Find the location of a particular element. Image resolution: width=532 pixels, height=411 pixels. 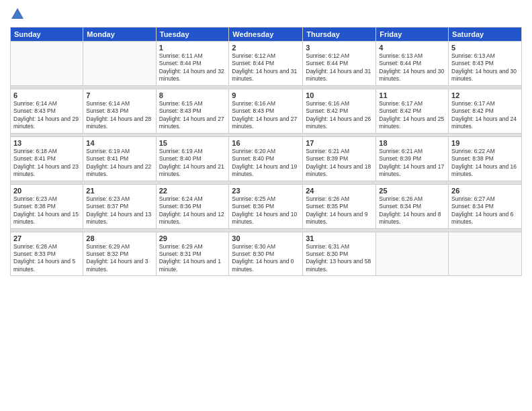

header is located at coordinates (266, 14).